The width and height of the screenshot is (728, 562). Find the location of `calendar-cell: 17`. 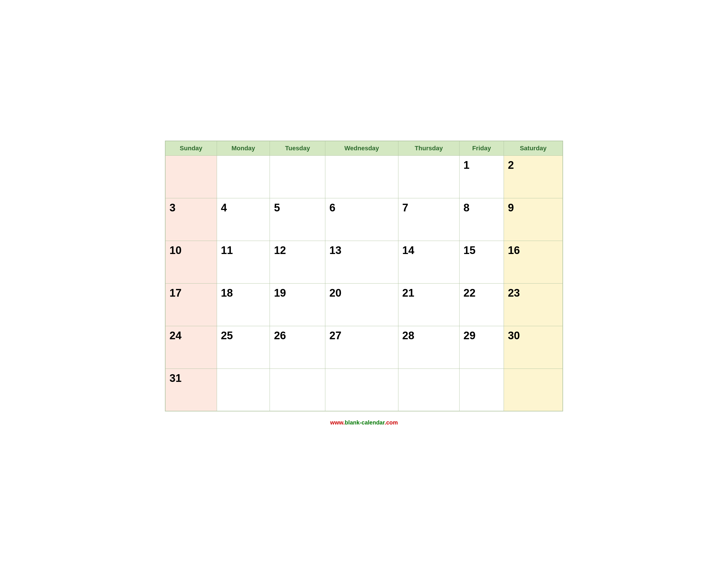

calendar-cell: 17 is located at coordinates (191, 304).